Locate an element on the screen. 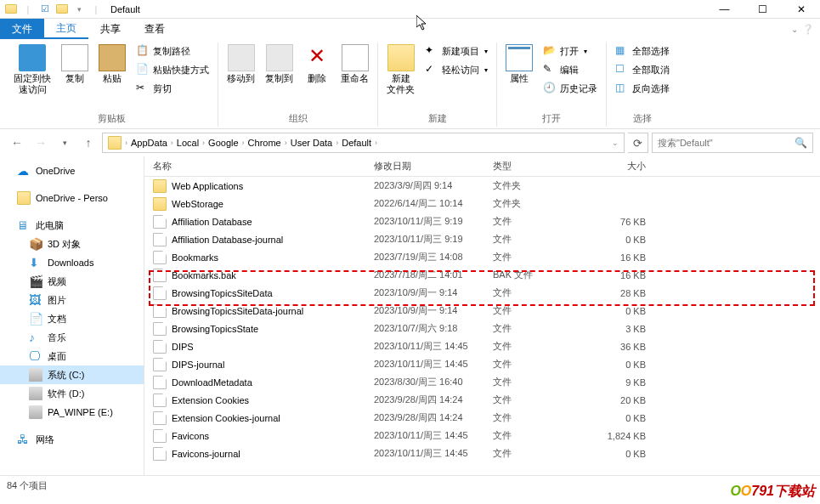  properties-button: 属性 is located at coordinates (519, 65).